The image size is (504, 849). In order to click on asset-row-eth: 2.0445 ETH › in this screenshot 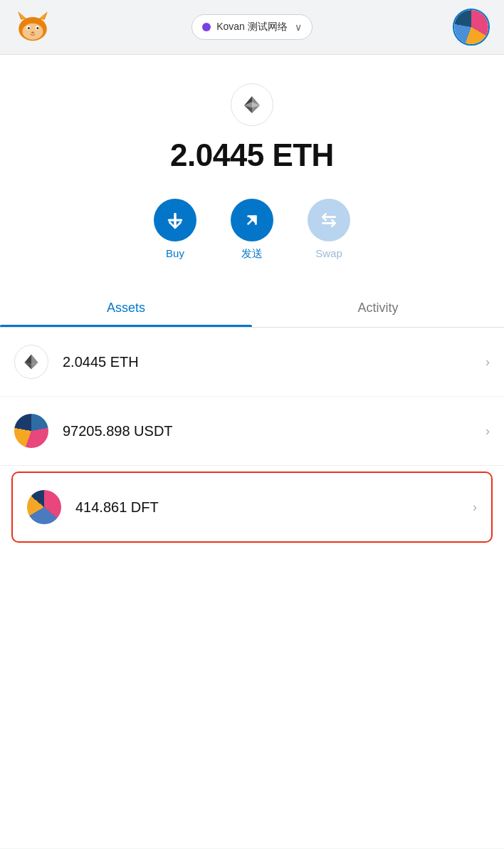, I will do `click(252, 362)`.